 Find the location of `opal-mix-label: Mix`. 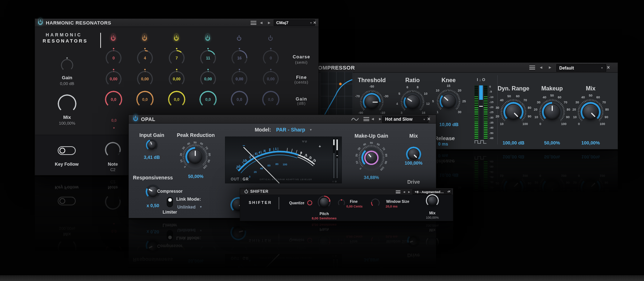

opal-mix-label: Mix is located at coordinates (413, 136).